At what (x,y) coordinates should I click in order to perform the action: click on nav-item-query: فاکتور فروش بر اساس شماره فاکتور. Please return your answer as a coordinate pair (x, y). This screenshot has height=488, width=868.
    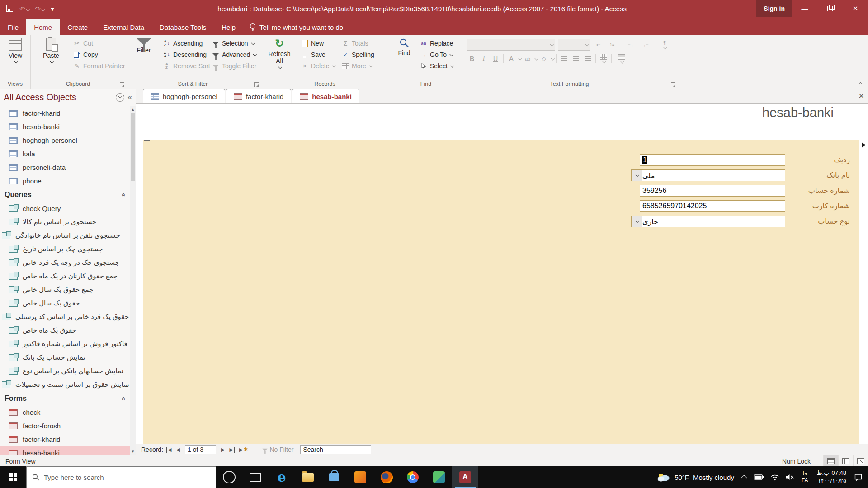
    Looking at the image, I should click on (65, 344).